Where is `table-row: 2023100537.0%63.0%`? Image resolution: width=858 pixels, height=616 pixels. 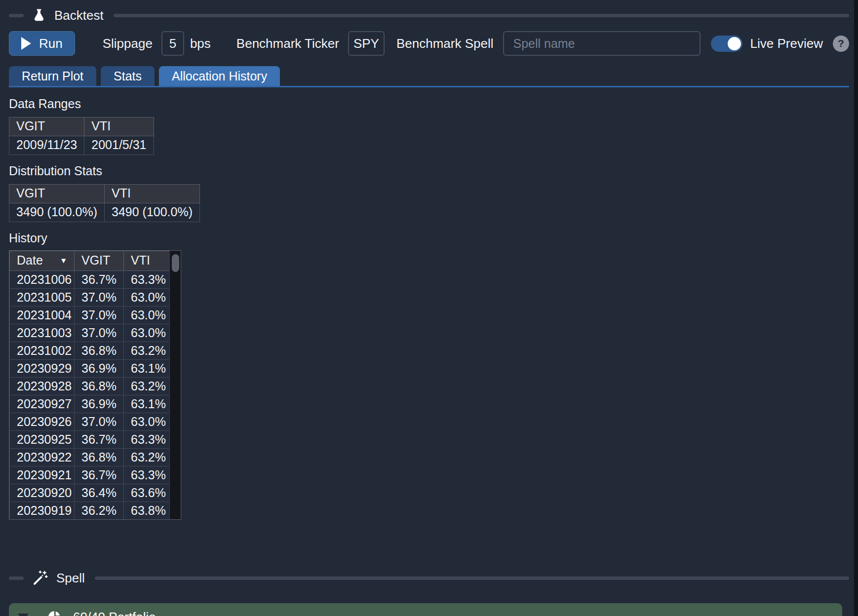
table-row: 2023100537.0%63.0% is located at coordinates (90, 298).